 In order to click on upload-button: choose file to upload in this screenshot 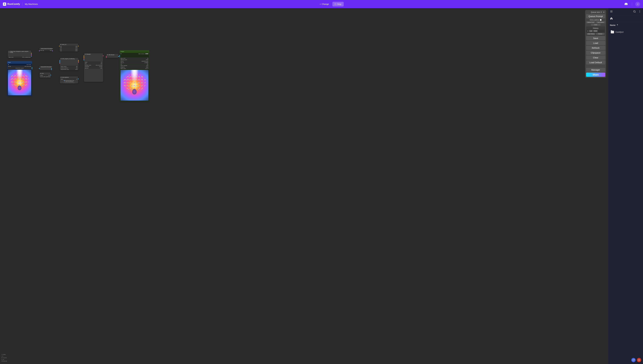, I will do `click(20, 68)`.